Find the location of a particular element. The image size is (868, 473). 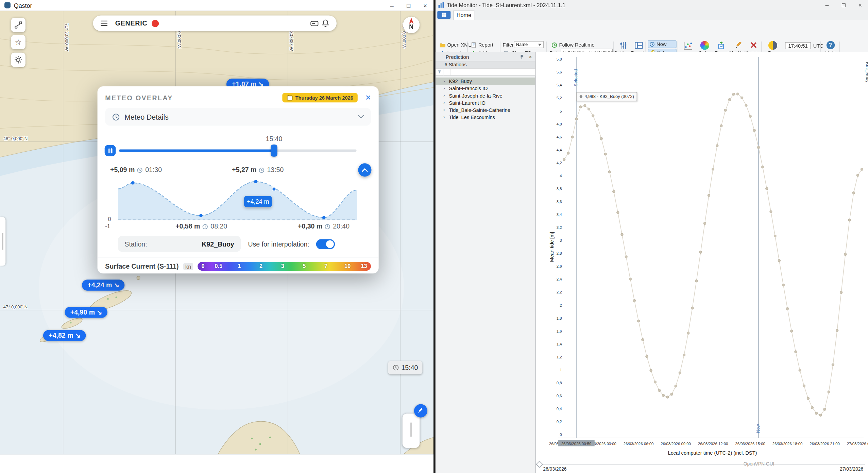

filter-operator: = is located at coordinates (447, 72).